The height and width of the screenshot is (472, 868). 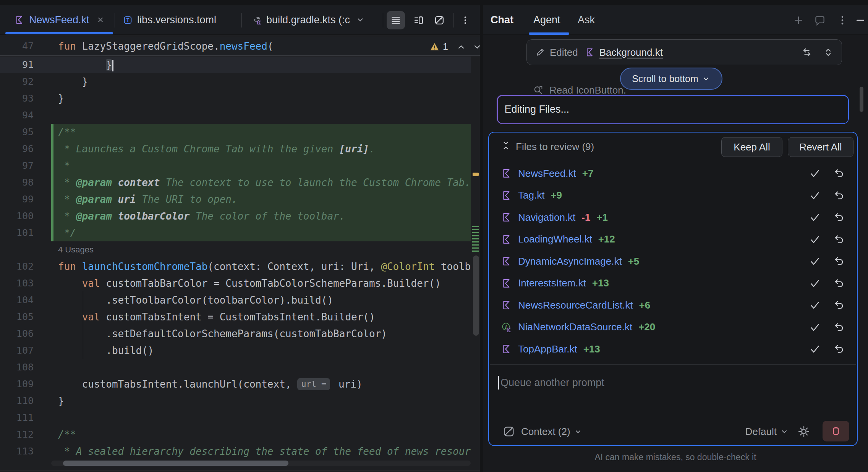 I want to click on line-number: 95, so click(x=17, y=132).